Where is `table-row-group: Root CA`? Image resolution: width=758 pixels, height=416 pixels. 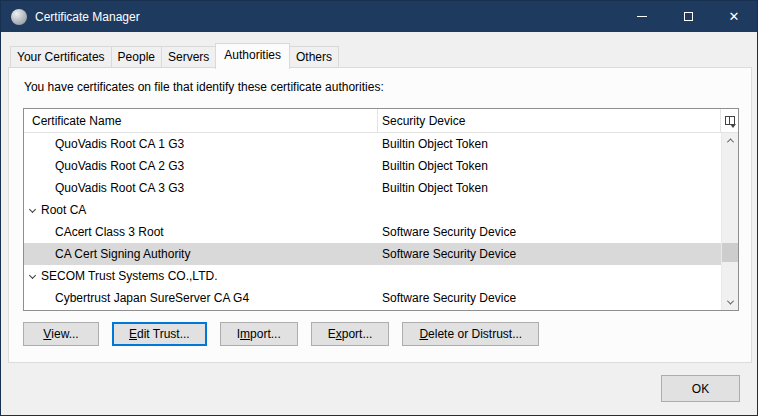 table-row-group: Root CA is located at coordinates (372, 210).